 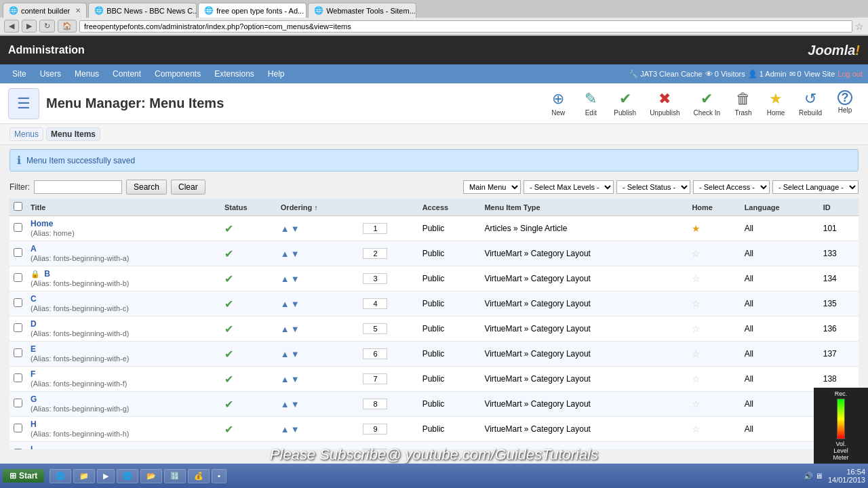 What do you see at coordinates (127, 74) in the screenshot?
I see `nav-content: Content` at bounding box center [127, 74].